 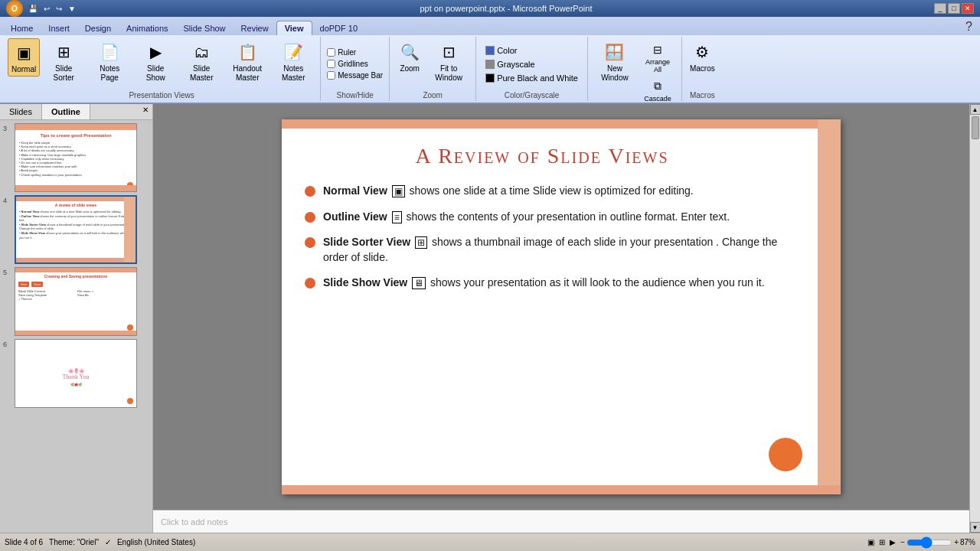 I want to click on slide-info: Slide 4 of 6, so click(x=24, y=542).